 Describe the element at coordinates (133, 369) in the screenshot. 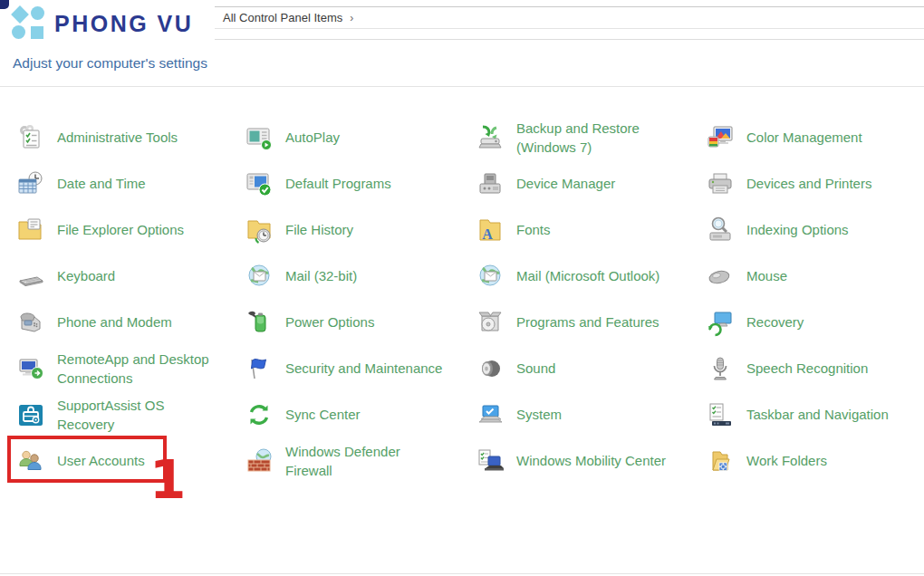

I see `item-label: RemoteApp and Desktop Connections` at that location.